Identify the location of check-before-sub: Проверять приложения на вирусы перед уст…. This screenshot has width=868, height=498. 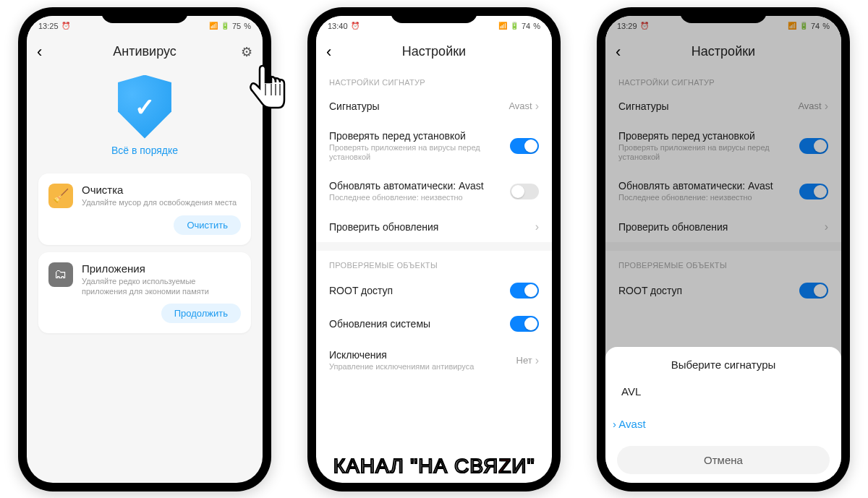
(420, 153).